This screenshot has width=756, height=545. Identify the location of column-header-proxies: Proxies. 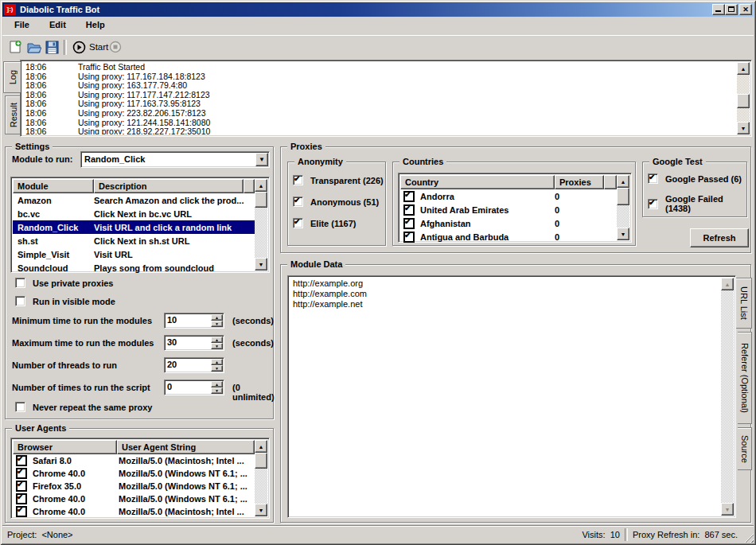
(579, 182).